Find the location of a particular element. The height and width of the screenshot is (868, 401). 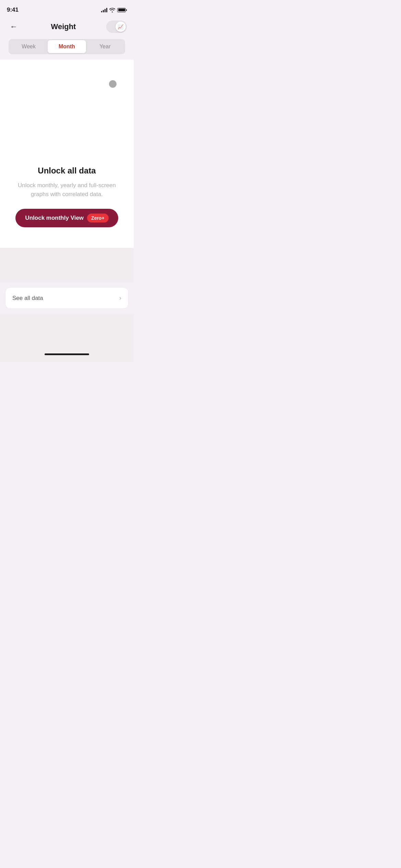

chart-area is located at coordinates (67, 108).